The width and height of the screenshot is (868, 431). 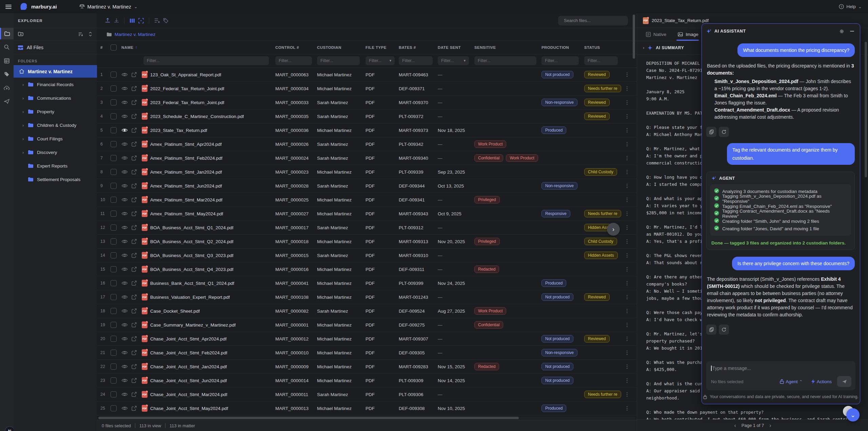 I want to click on copy-button, so click(x=711, y=330).